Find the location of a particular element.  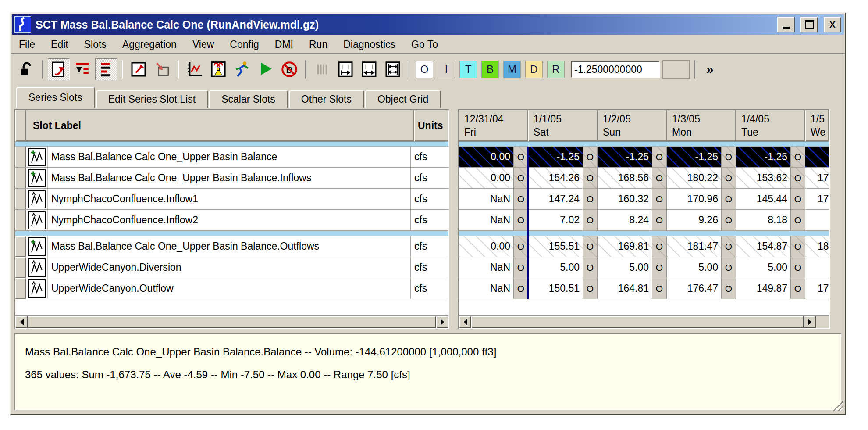

flag-button-m: M is located at coordinates (512, 69).